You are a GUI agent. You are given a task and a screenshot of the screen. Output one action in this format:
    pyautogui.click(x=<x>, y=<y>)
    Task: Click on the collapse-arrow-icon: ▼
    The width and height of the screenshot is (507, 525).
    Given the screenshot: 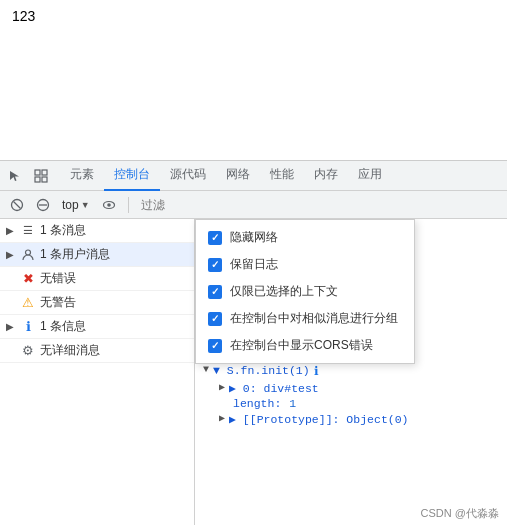 What is the action you would take?
    pyautogui.click(x=206, y=370)
    